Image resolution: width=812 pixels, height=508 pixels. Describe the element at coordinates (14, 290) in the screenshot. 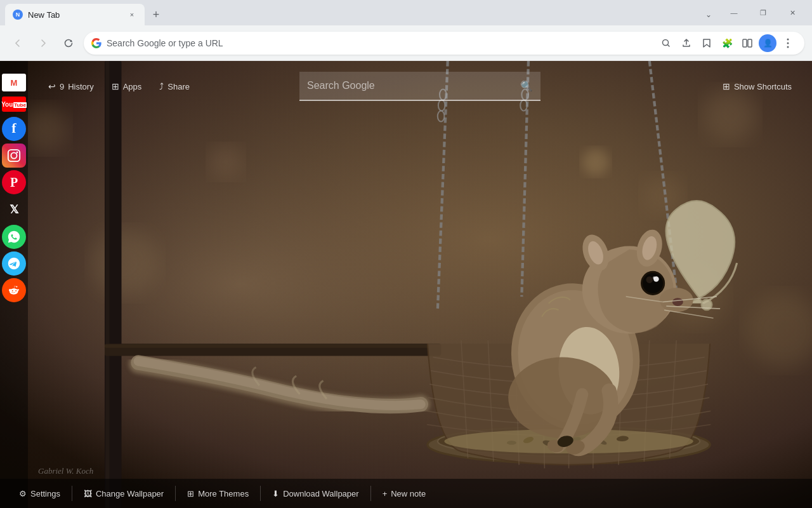

I see `reddit-icon` at that location.